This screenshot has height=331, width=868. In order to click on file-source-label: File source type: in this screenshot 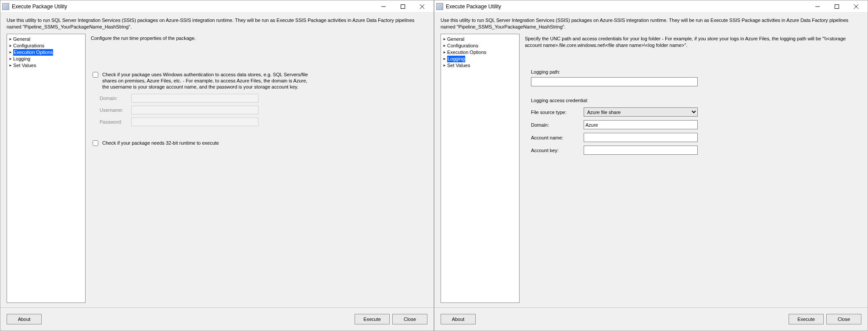, I will do `click(557, 112)`.